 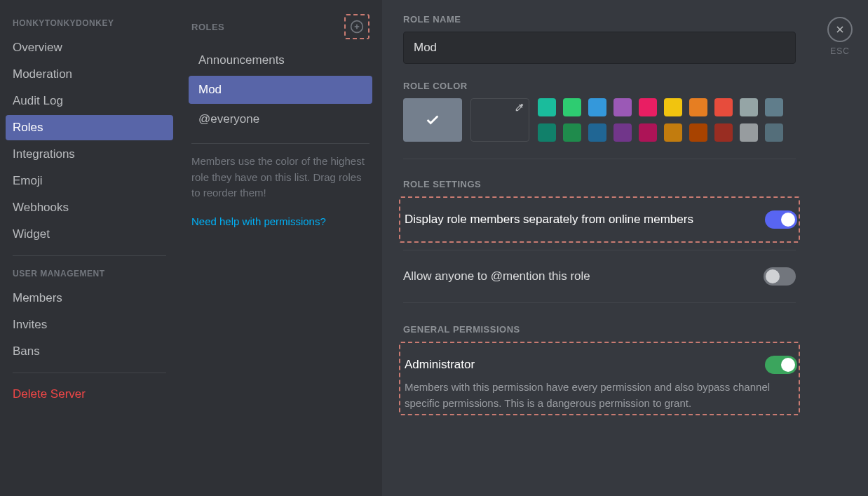 I want to click on nav-bans: Bans, so click(x=90, y=351).